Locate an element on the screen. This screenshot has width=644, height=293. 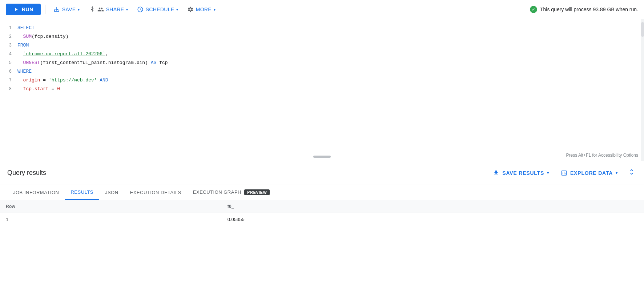
table-row: 1 0.05355 is located at coordinates (322, 220).